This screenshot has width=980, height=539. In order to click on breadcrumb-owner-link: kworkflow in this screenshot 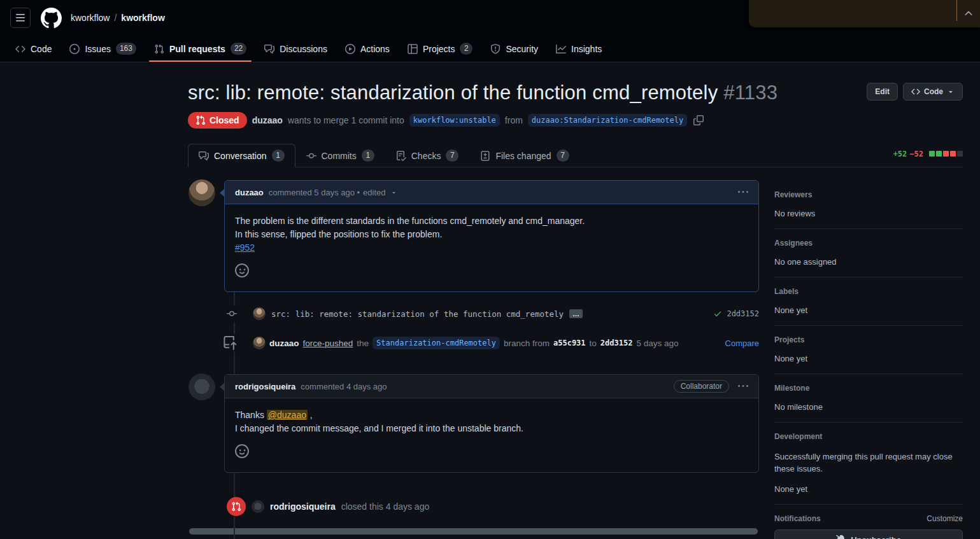, I will do `click(90, 18)`.